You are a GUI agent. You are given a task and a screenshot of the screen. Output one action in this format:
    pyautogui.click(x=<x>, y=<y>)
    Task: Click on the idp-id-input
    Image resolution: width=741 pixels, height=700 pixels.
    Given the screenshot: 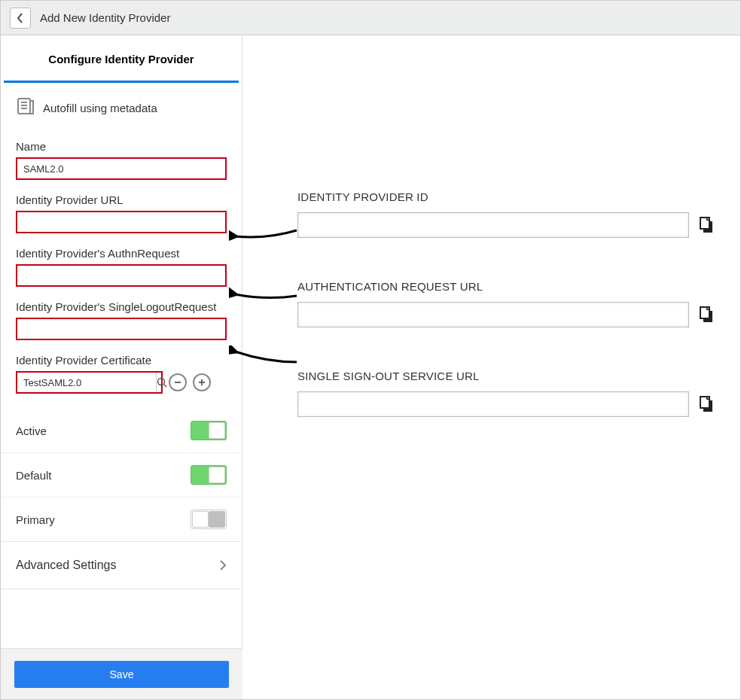 What is the action you would take?
    pyautogui.click(x=493, y=225)
    